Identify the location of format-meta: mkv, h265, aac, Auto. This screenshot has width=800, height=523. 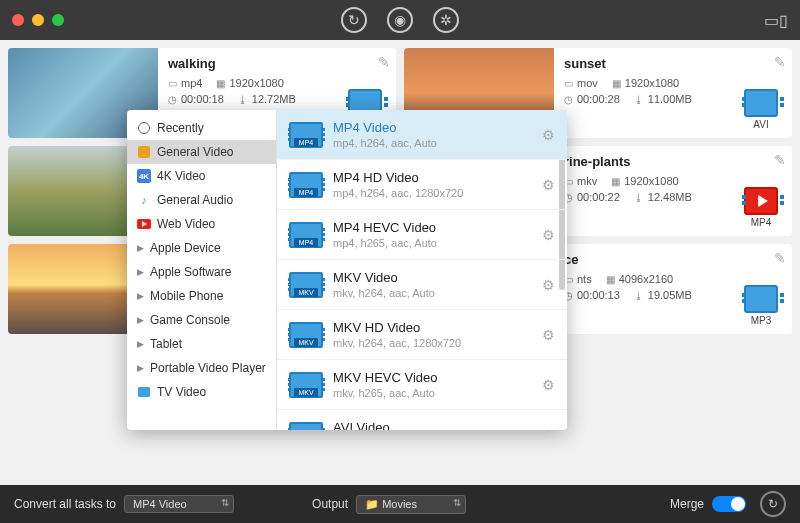
(432, 393).